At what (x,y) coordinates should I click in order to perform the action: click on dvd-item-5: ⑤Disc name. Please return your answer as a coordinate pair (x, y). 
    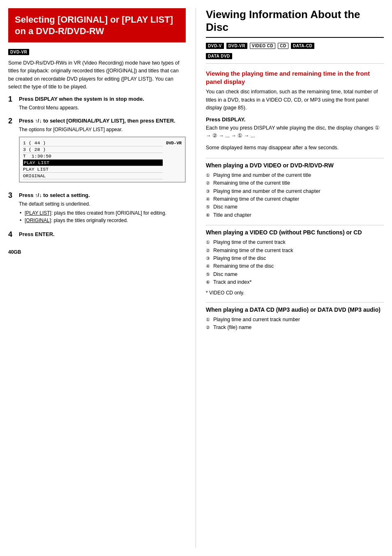
    Looking at the image, I should click on (295, 207).